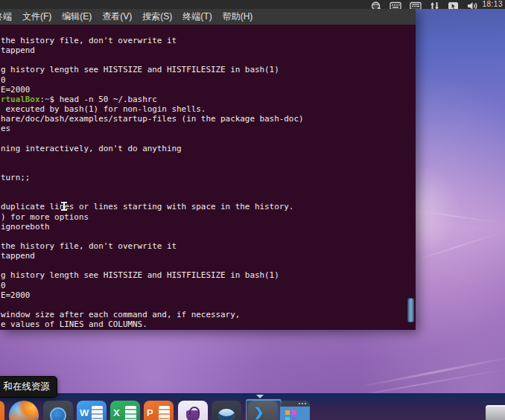  What do you see at coordinates (9, 16) in the screenshot?
I see `menu-item-0: 终端` at bounding box center [9, 16].